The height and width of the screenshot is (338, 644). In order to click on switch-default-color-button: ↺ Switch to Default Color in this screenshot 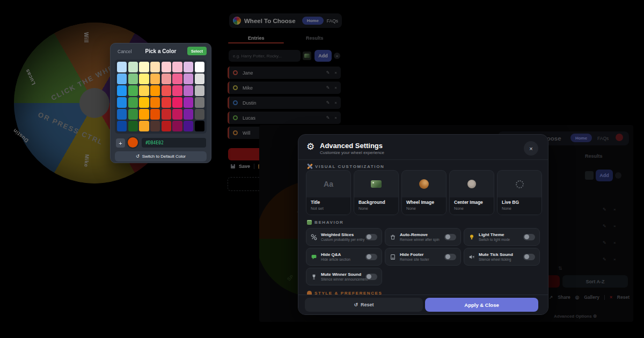, I will do `click(161, 157)`.